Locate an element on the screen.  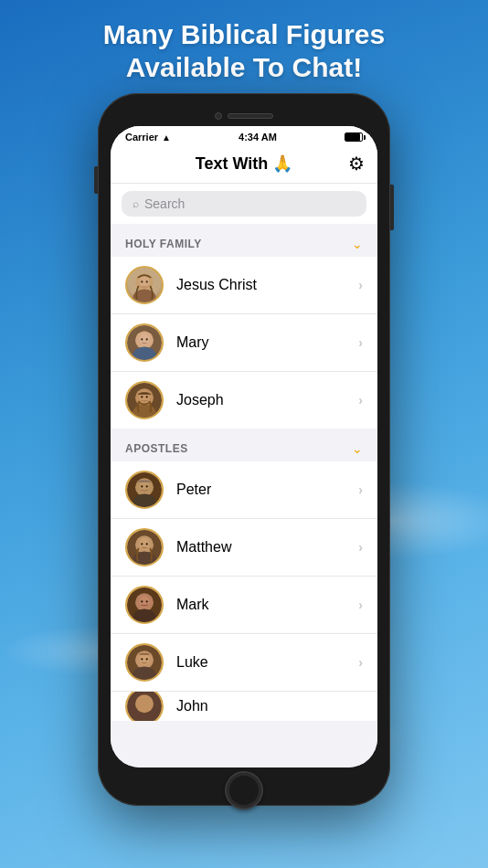
chevron-mary: › is located at coordinates (360, 343).